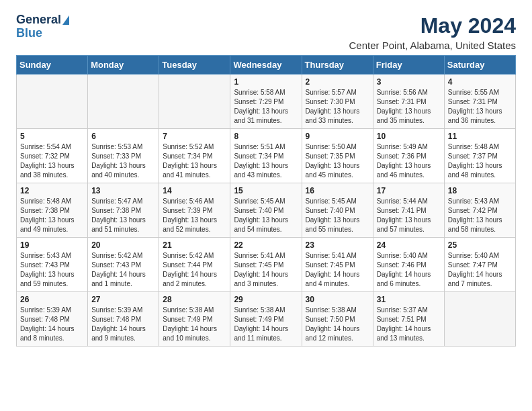 This screenshot has height=411, width=532. Describe the element at coordinates (266, 211) in the screenshot. I see `calendar-cell: 15Sunrise: 5:45 AM Sunset: 7:40 PM Dayli…` at that location.